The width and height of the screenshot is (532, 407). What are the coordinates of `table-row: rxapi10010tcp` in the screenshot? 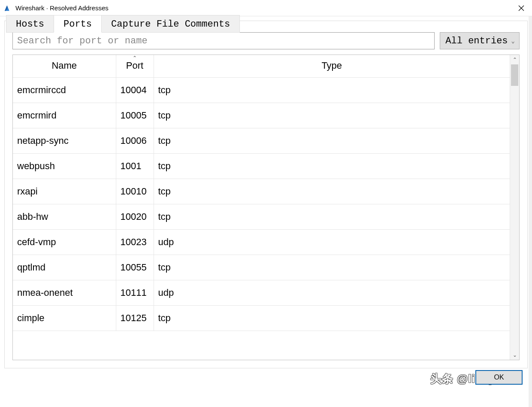 It's located at (261, 191).